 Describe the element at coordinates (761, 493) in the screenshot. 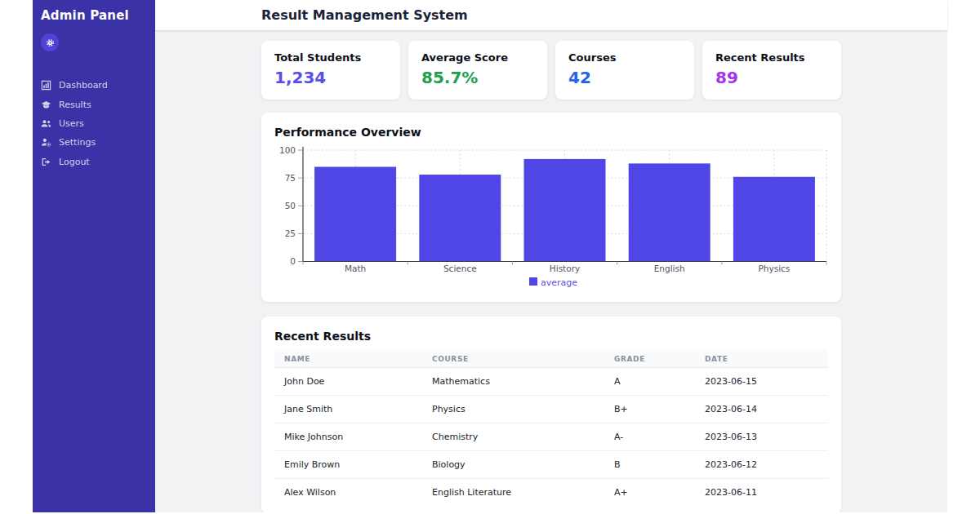

I see `cell-date: 2023-06-11` at that location.